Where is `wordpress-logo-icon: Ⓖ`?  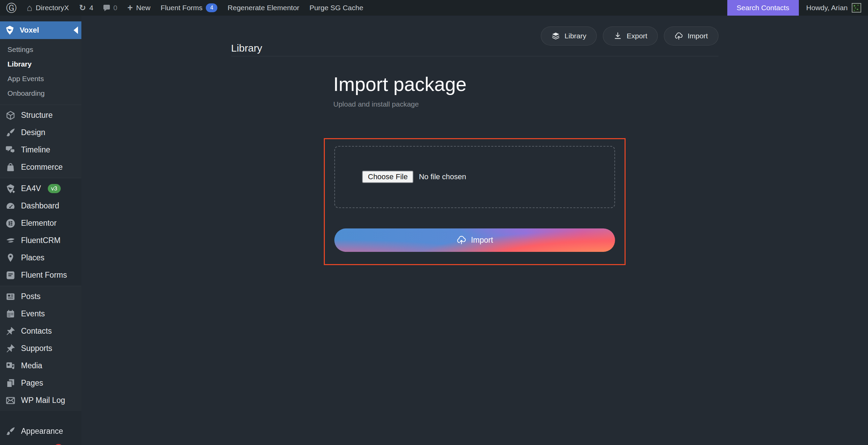 wordpress-logo-icon: Ⓖ is located at coordinates (12, 8).